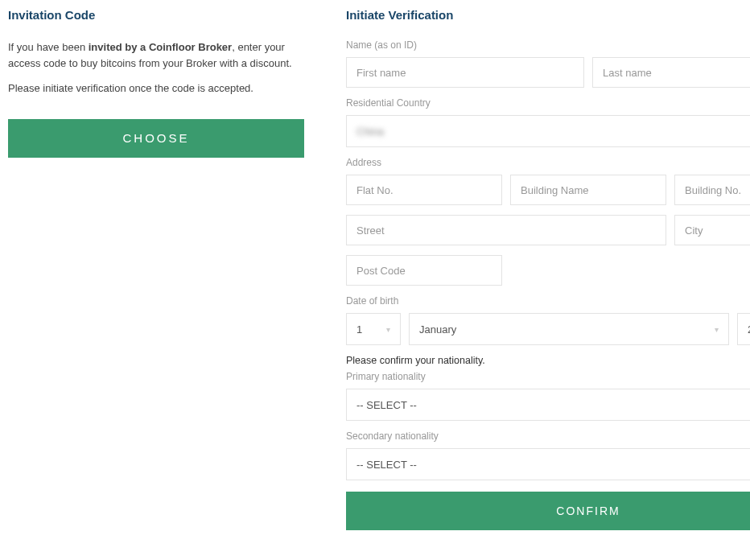 Image resolution: width=750 pixels, height=560 pixels. I want to click on flat-no-input, so click(424, 190).